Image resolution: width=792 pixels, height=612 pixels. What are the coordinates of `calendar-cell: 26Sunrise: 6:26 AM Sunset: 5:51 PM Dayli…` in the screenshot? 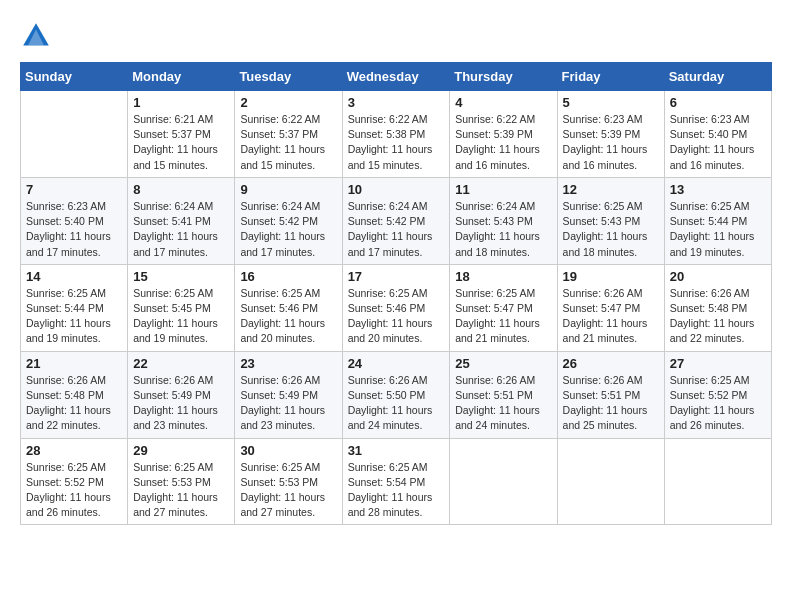 It's located at (610, 394).